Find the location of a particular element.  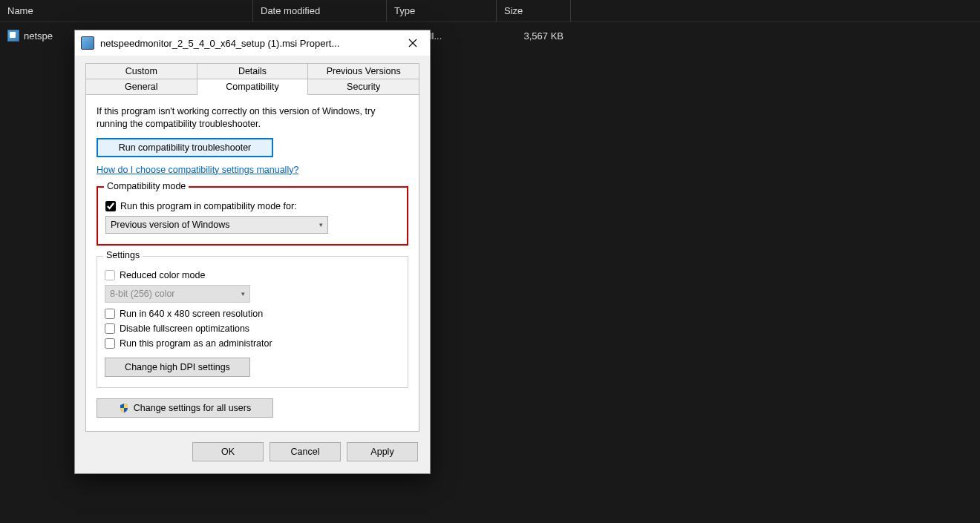

run-admin-row: Run this program as an administrator is located at coordinates (252, 343).